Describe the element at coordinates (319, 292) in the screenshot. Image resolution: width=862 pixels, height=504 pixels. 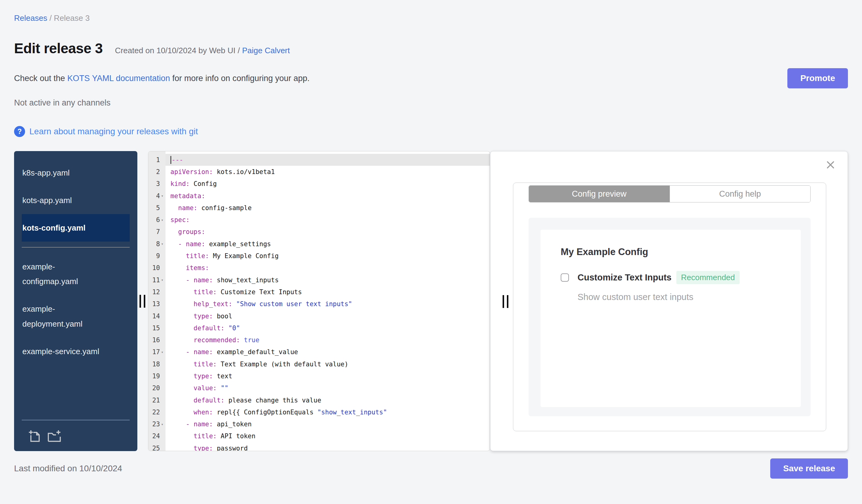
I see `code-line: 12 title: Customize Text Inputs` at that location.